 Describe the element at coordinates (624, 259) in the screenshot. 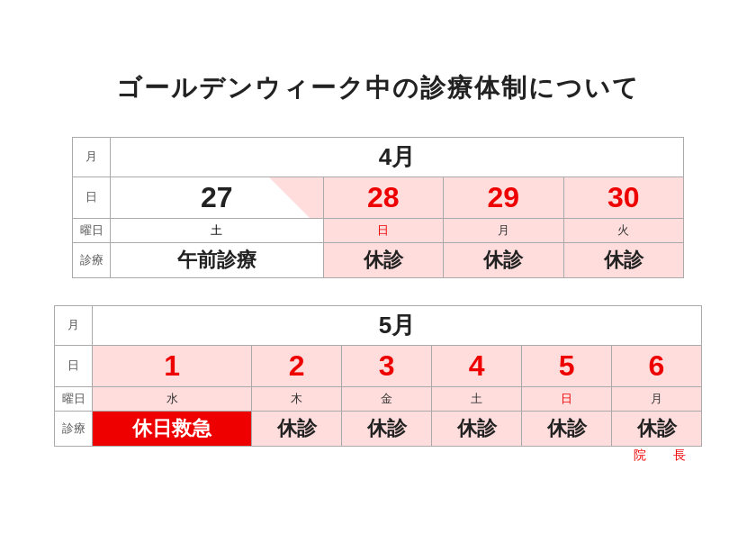

I see `april-clinic-30: 休診` at that location.